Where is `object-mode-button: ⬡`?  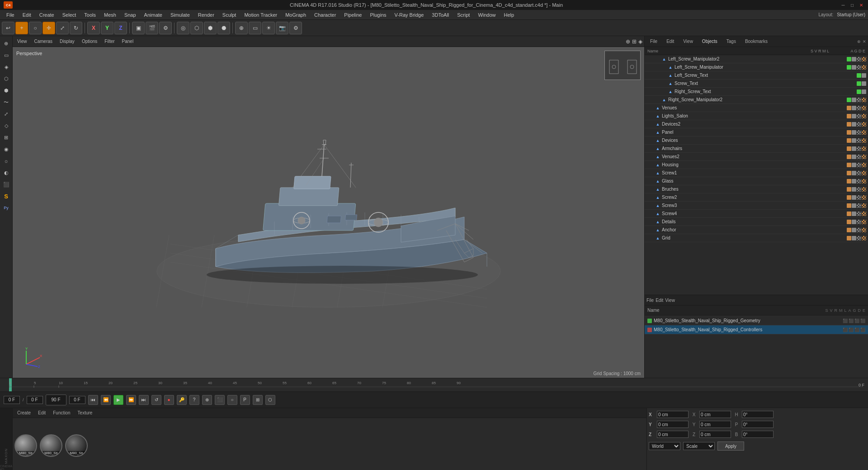 object-mode-button: ⬡ is located at coordinates (197, 28).